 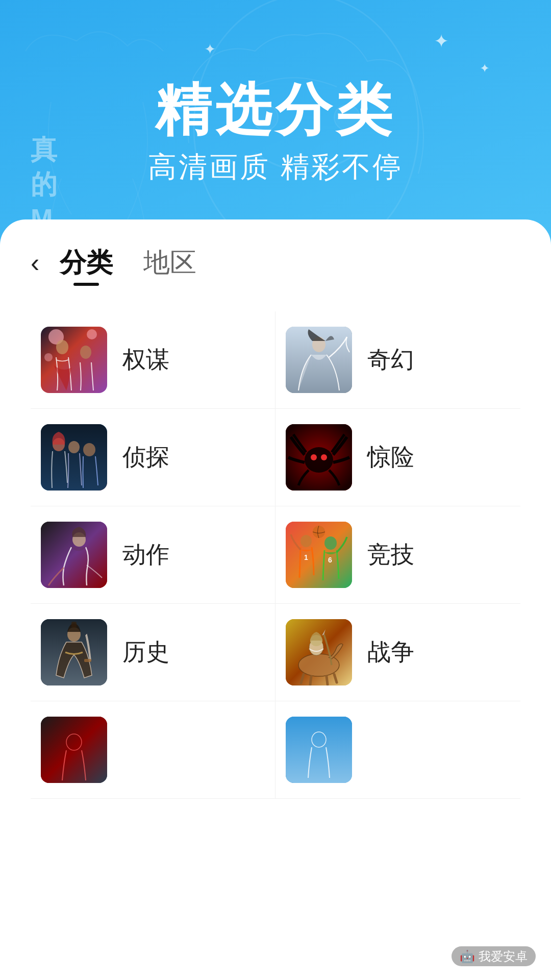 I want to click on category-item-dongzuo: FallenSoul, so click(x=153, y=555).